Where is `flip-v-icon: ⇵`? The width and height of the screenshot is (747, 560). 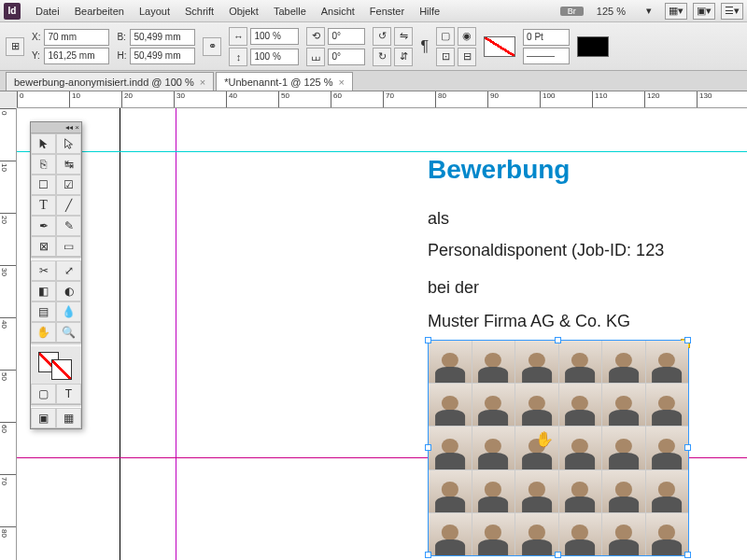
flip-v-icon: ⇵ is located at coordinates (403, 57).